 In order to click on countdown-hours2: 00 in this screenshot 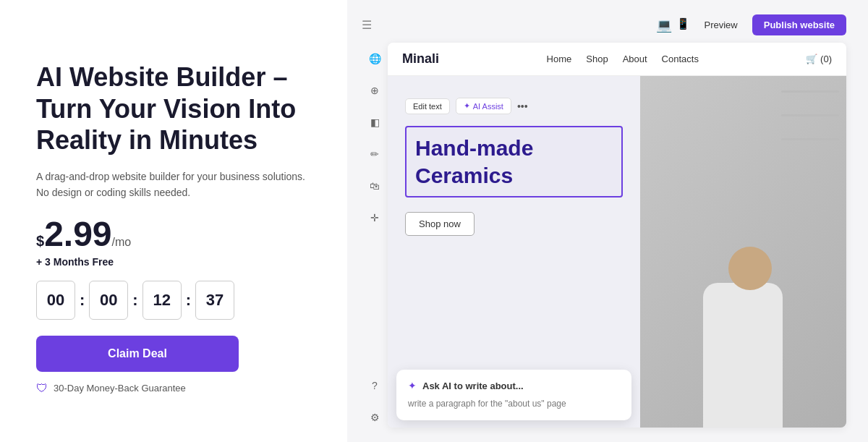, I will do `click(109, 300)`.